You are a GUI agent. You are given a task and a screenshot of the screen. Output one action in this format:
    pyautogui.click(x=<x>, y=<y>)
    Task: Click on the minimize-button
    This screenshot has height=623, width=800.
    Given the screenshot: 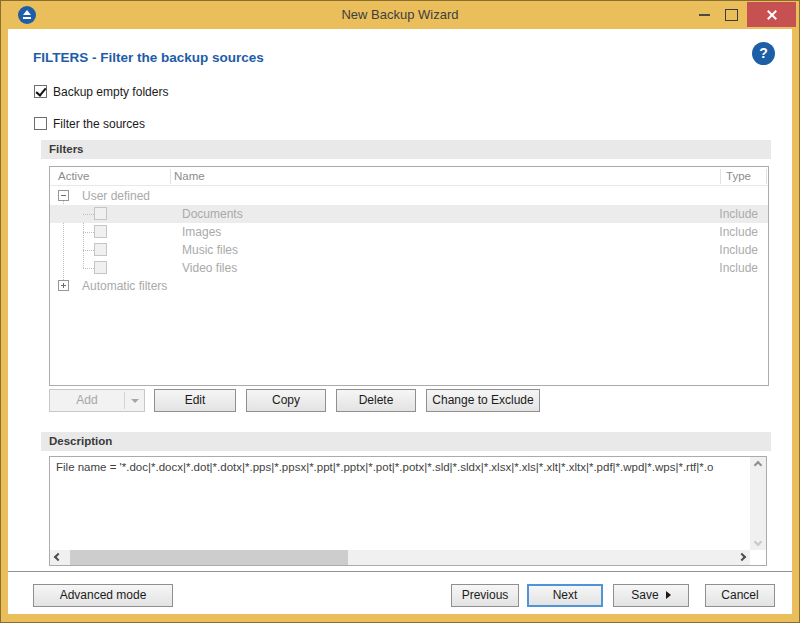 What is the action you would take?
    pyautogui.click(x=705, y=14)
    